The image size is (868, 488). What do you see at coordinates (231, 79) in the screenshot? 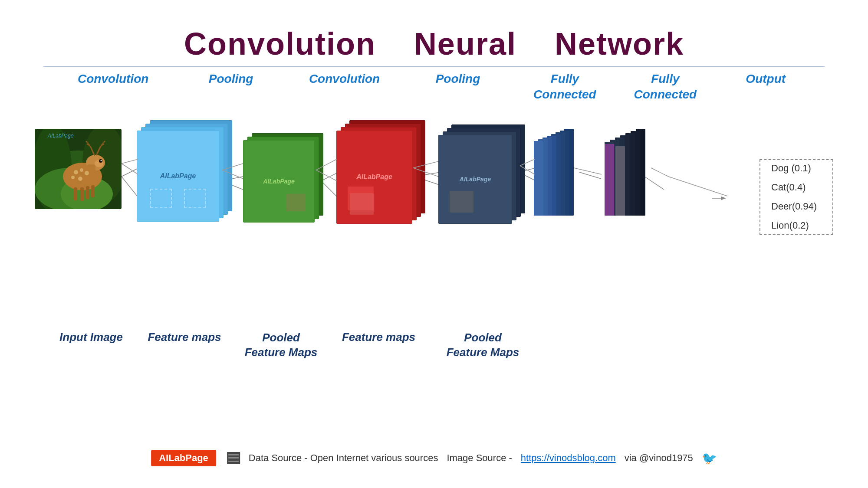
I see `stage-label-pool1: Pooling` at bounding box center [231, 79].